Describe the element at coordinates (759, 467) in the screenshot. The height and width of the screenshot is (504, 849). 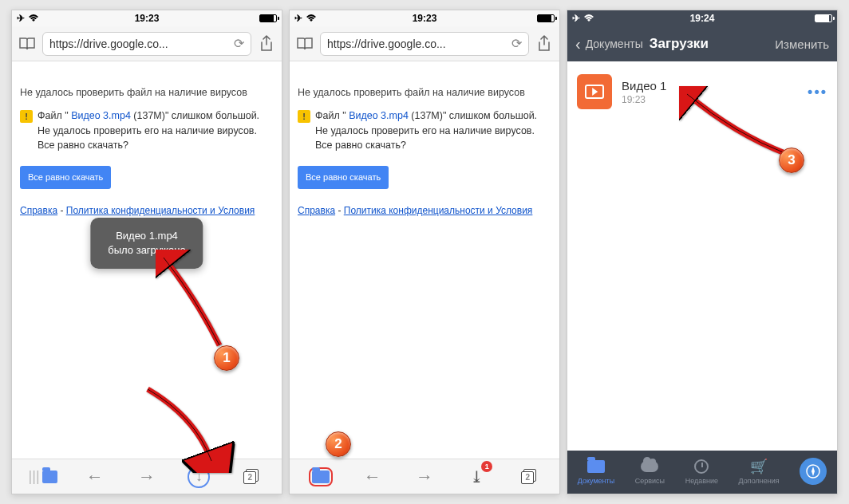
I see `cart-icon: 🛒` at that location.